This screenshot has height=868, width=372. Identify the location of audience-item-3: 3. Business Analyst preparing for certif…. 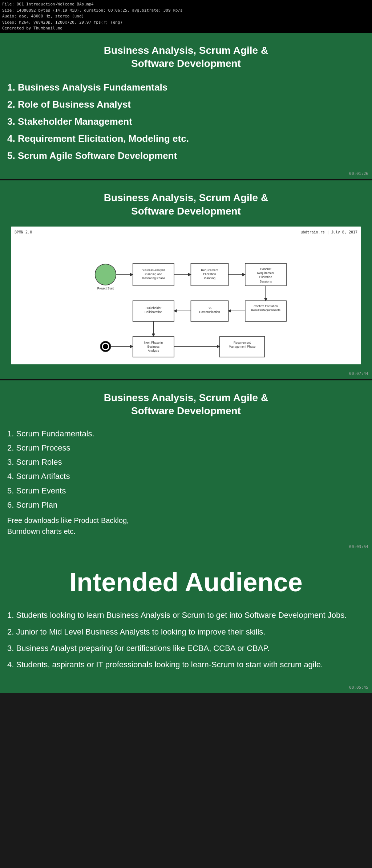
(186, 648).